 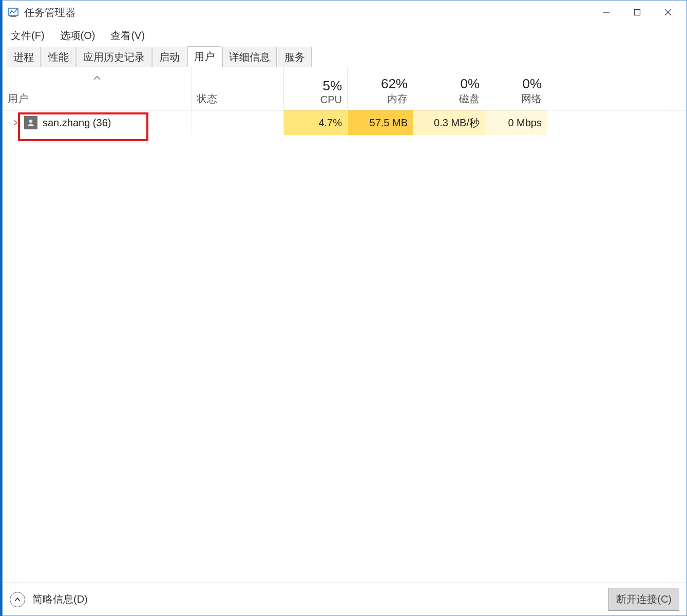 What do you see at coordinates (345, 599) in the screenshot?
I see `footer: 简略信息(D) 断开连接(C)` at bounding box center [345, 599].